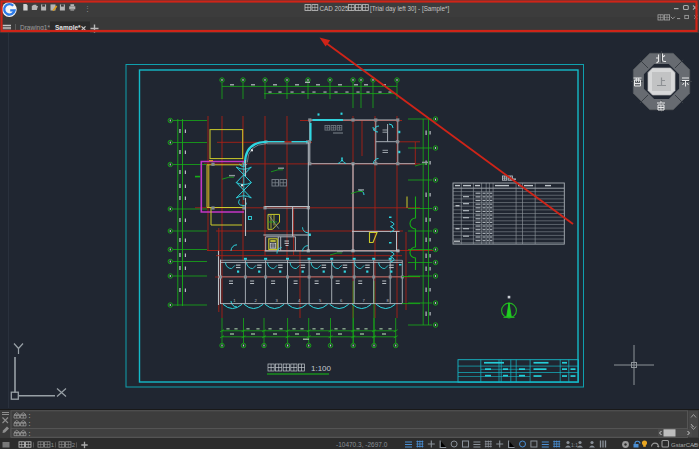  Describe the element at coordinates (574, 445) in the screenshot. I see `svg-text: 1:1` at that location.